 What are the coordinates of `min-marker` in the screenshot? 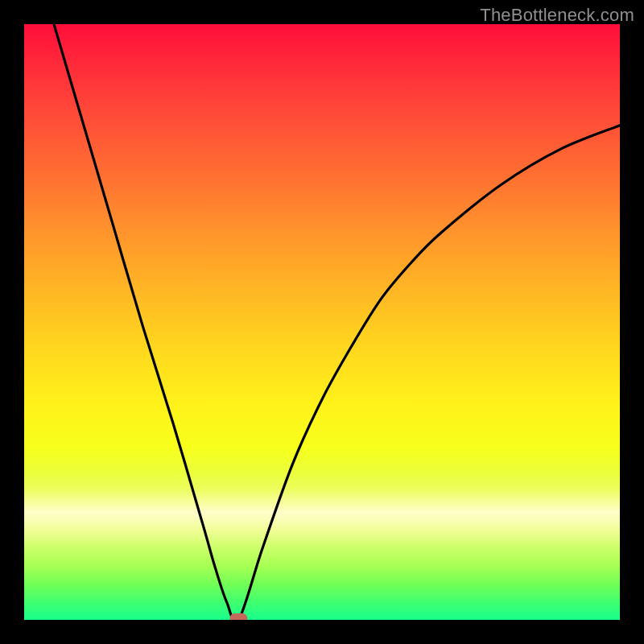 It's located at (238, 617).